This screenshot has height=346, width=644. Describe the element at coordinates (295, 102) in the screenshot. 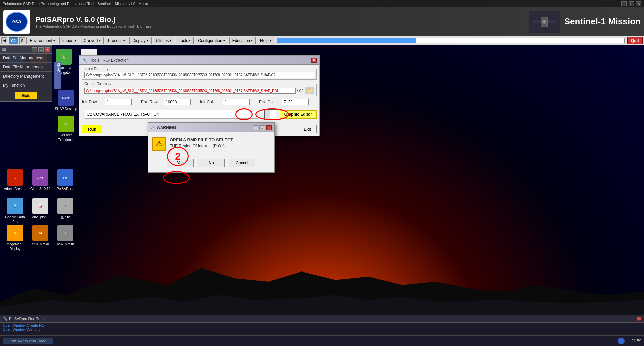

I see `end-col-input` at that location.